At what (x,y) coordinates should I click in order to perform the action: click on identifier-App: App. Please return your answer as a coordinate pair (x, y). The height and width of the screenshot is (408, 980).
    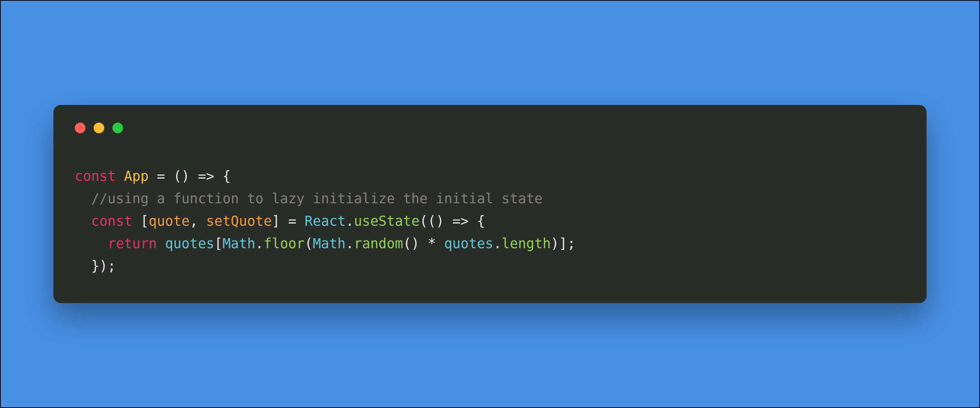
    Looking at the image, I should click on (136, 176).